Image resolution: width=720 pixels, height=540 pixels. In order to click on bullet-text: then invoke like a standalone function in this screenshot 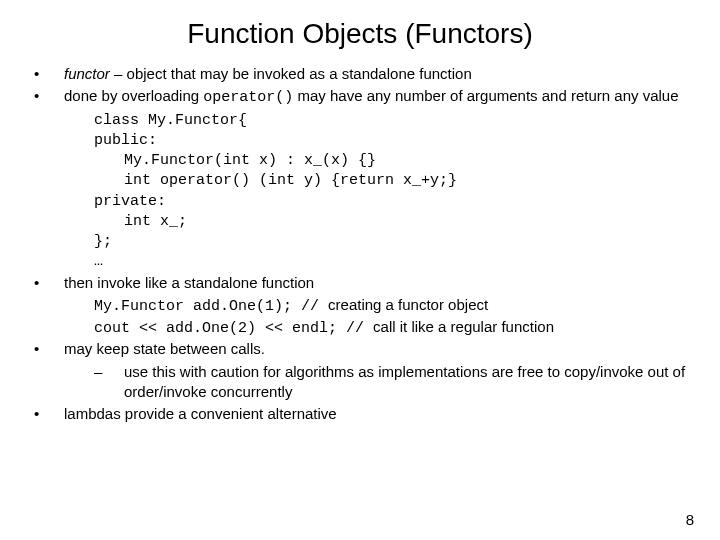, I will do `click(375, 283)`.